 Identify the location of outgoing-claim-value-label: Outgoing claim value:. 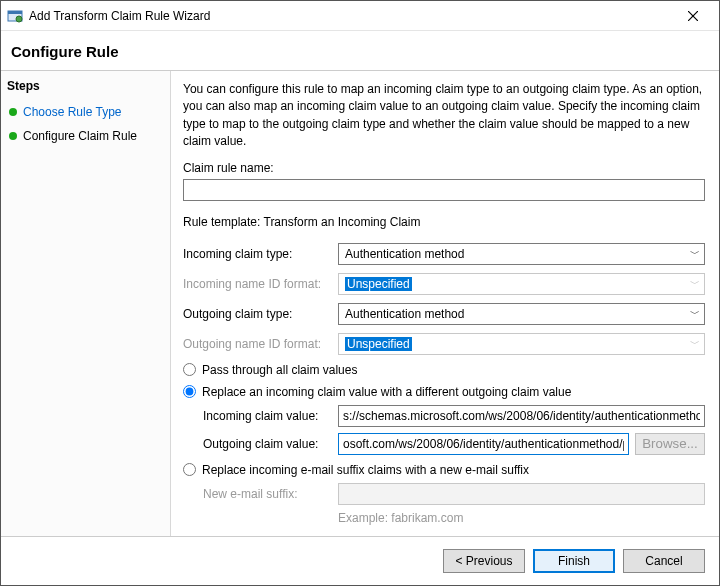
(270, 444).